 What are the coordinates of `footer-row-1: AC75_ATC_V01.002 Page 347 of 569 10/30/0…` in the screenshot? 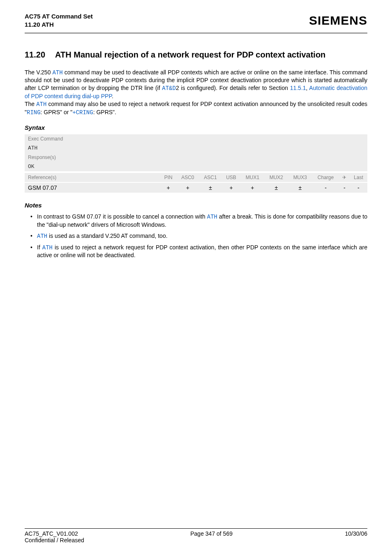 It's located at (196, 534).